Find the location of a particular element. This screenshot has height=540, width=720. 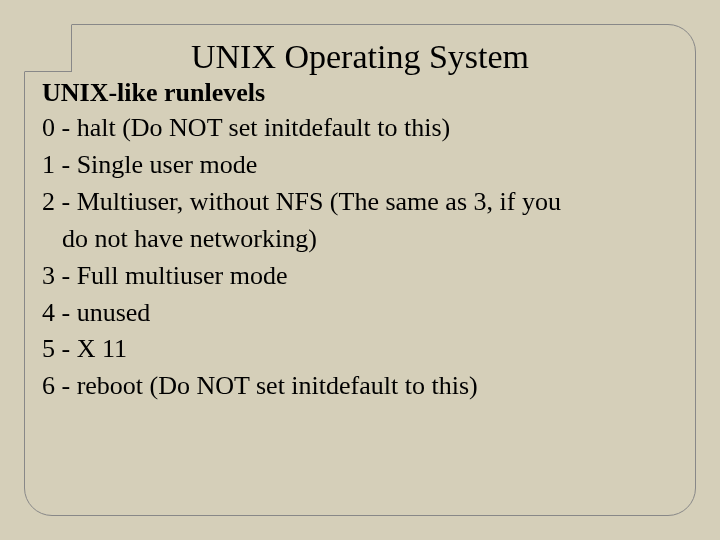

slide-subtitle: UNIX-like runlevels is located at coordinates (360, 93).